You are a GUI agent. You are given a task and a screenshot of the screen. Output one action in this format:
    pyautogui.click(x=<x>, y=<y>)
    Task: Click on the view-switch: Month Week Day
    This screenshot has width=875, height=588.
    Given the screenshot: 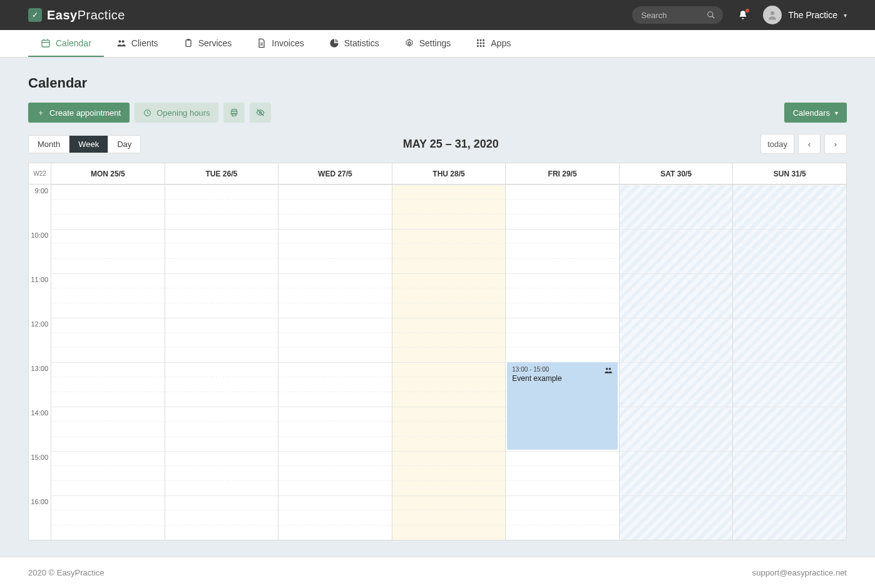 What is the action you would take?
    pyautogui.click(x=84, y=144)
    